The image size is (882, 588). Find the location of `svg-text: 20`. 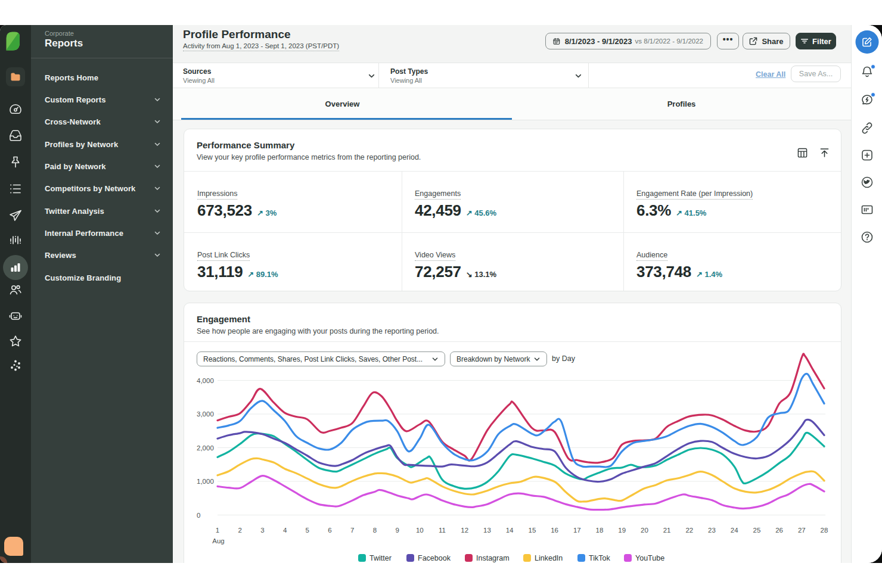

svg-text: 20 is located at coordinates (645, 530).